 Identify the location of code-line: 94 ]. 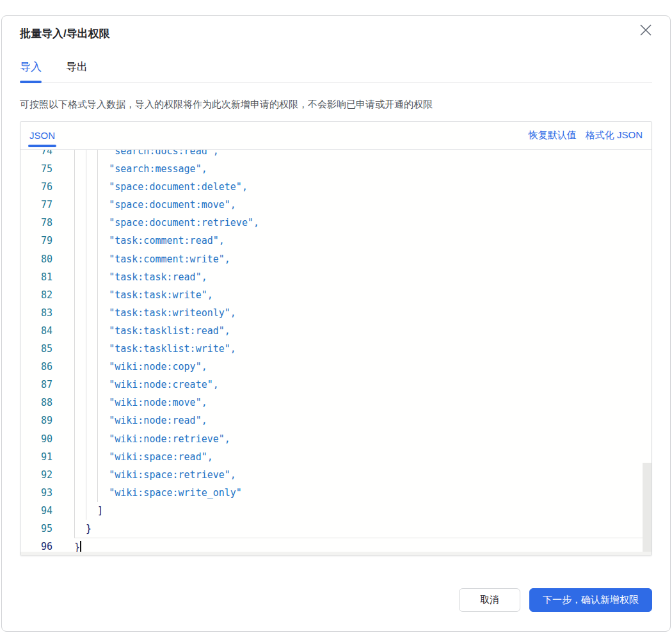
(336, 511).